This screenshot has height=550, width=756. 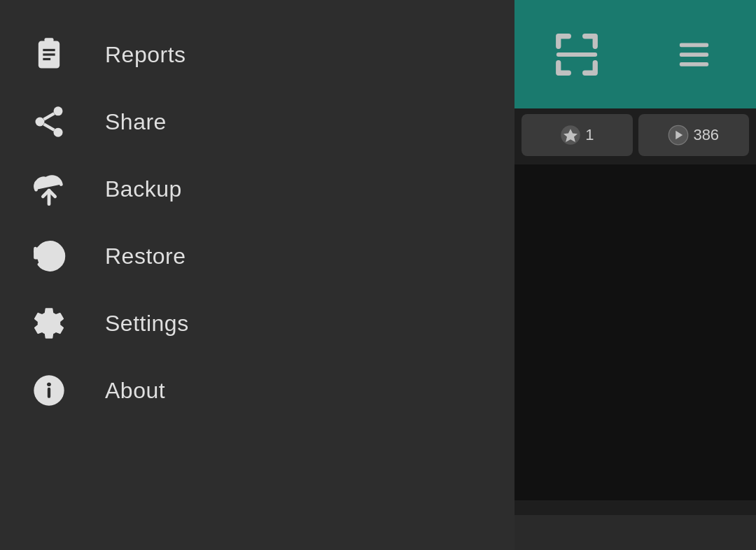 I want to click on scan-button, so click(x=577, y=55).